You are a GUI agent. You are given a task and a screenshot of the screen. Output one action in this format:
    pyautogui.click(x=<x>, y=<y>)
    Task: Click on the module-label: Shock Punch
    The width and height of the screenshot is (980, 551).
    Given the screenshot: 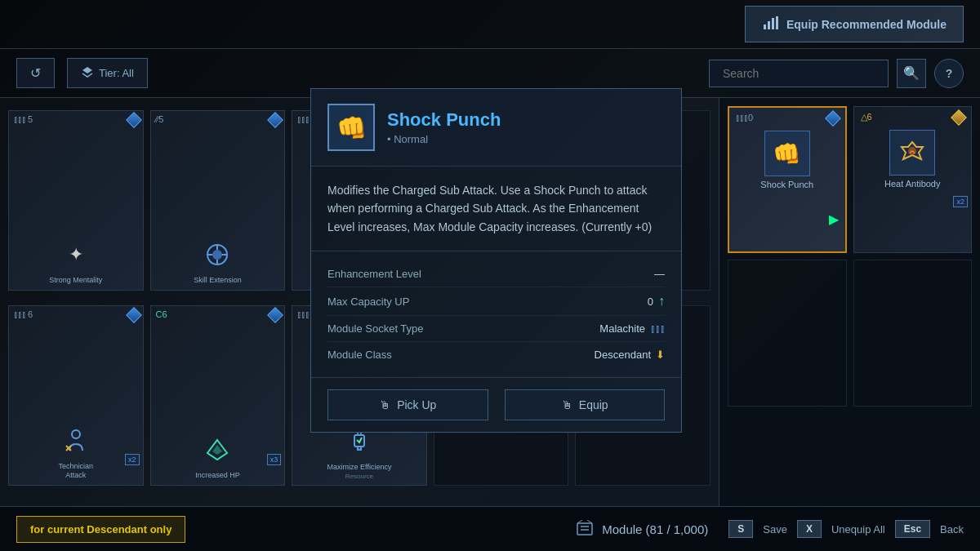 What is the action you would take?
    pyautogui.click(x=787, y=184)
    